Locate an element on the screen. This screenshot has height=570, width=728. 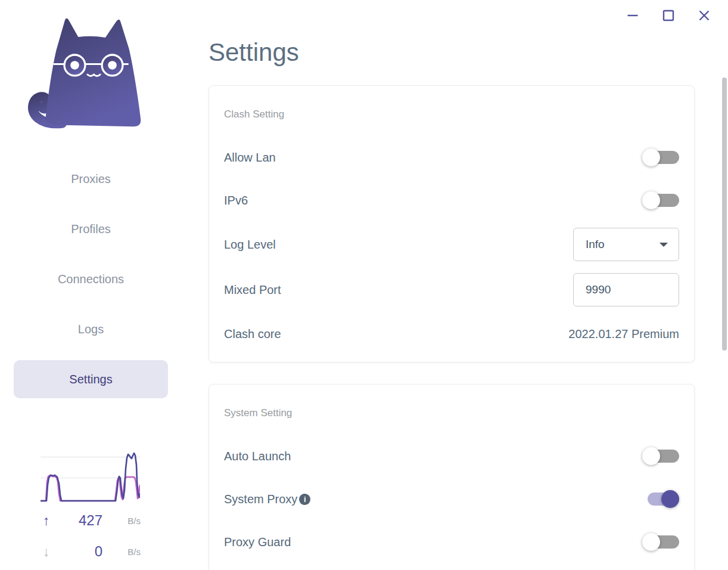
page-title: Settings is located at coordinates (452, 52).